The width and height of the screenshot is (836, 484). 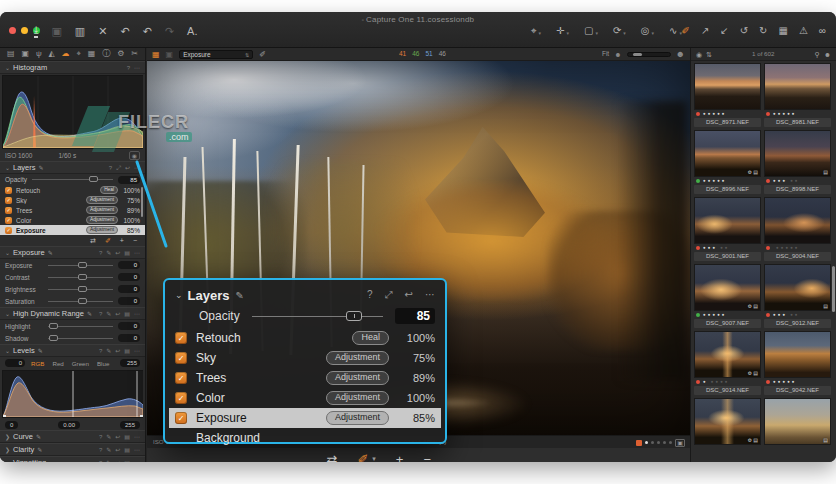 What do you see at coordinates (216, 54) in the screenshot?
I see `preset-select: Exposure⇅` at bounding box center [216, 54].